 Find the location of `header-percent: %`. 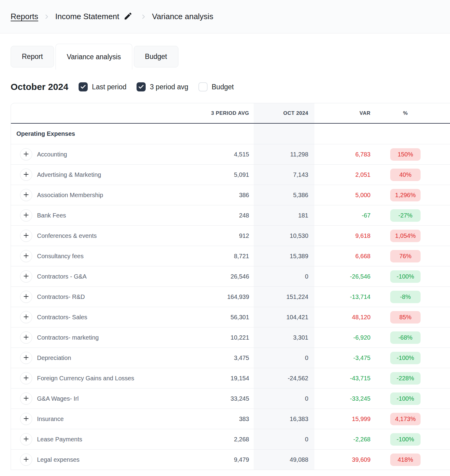

header-percent: % is located at coordinates (405, 114).